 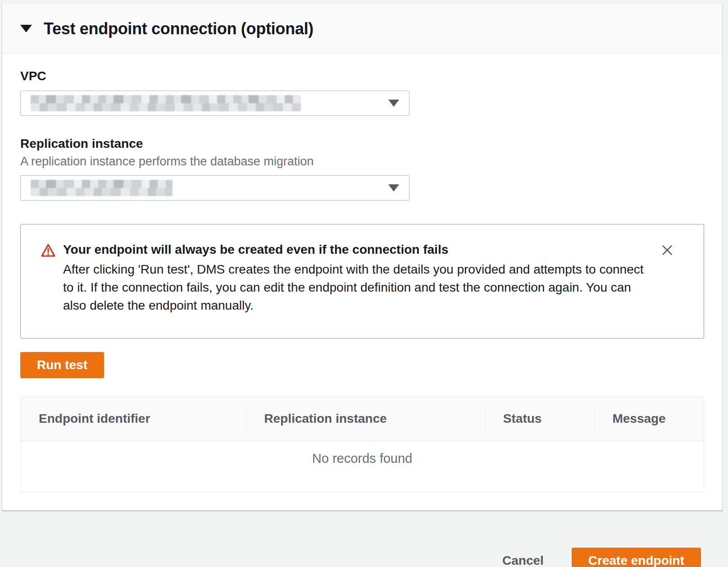 What do you see at coordinates (649, 419) in the screenshot?
I see `column-header-message: Message` at bounding box center [649, 419].